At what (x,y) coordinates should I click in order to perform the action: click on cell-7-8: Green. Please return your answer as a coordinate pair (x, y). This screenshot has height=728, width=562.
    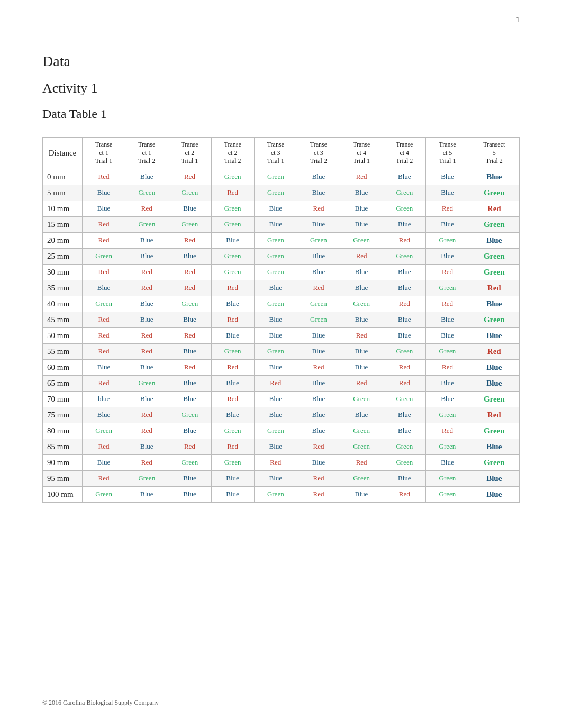
    Looking at the image, I should click on (448, 288).